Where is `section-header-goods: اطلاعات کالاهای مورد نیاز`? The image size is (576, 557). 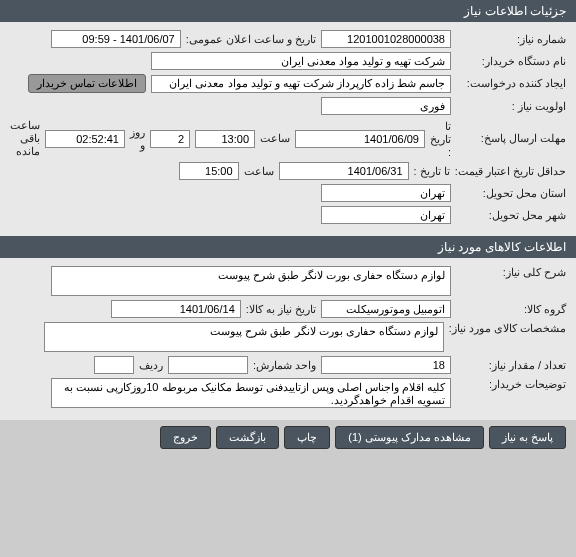
section-header-goods: اطلاعات کالاهای مورد نیاز is located at coordinates (288, 247).